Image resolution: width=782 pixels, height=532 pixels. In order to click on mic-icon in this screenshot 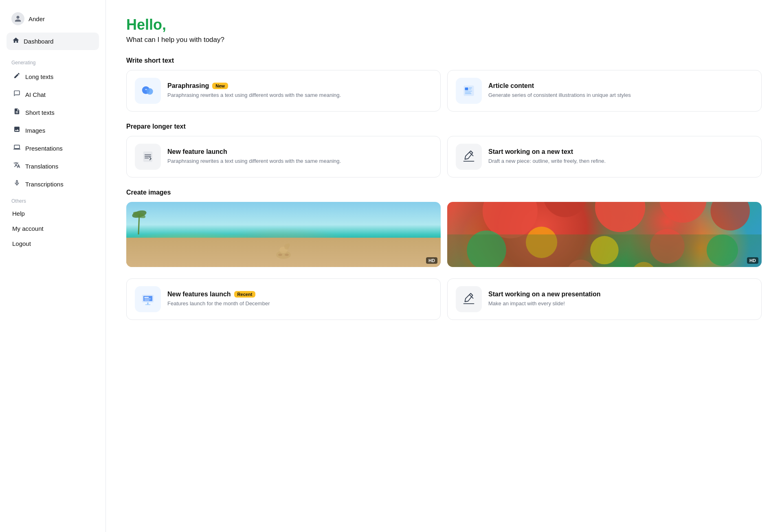, I will do `click(17, 184)`.